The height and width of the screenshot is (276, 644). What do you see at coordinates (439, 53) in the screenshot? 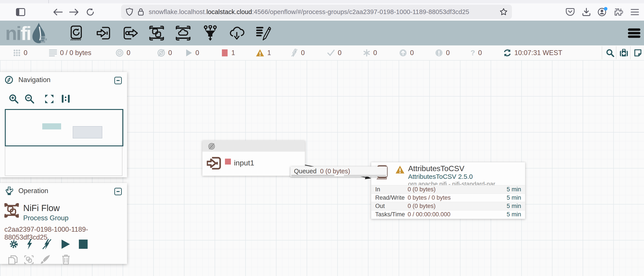
I see `exclamation-circle-icon` at bounding box center [439, 53].